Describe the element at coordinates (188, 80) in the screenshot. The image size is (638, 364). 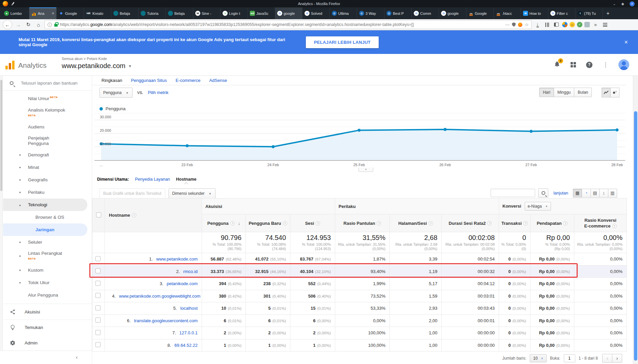
I see `tab-e-commerce: E-commerce` at that location.